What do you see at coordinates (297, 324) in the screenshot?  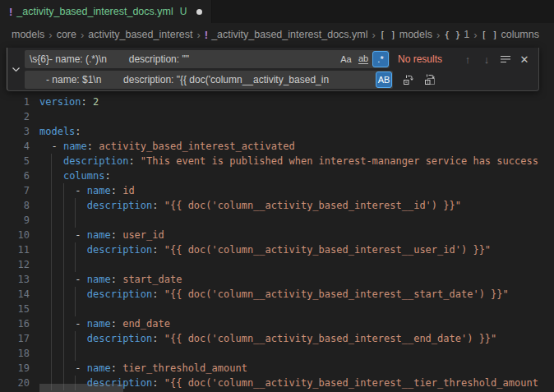 I see `code-text: - name: end_date` at bounding box center [297, 324].